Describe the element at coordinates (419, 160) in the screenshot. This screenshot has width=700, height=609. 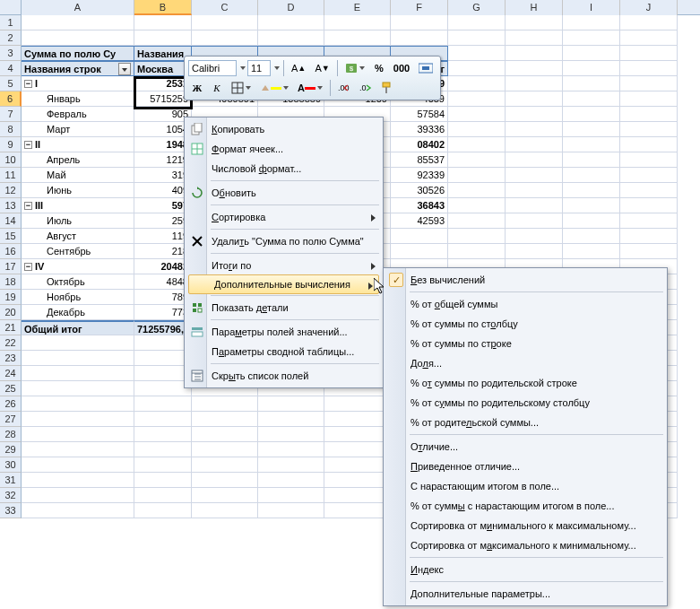
I see `cell: 85537` at that location.